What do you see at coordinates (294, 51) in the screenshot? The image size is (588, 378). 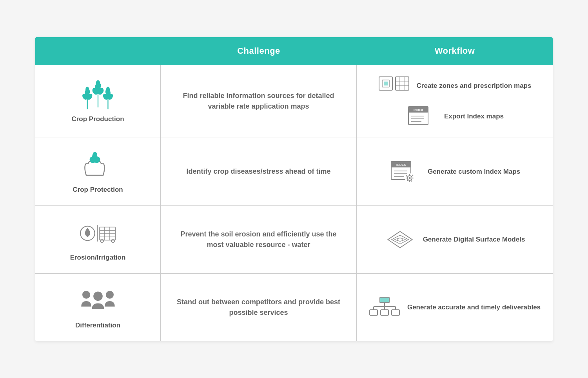 I see `table-header: Challenge Workflow` at bounding box center [294, 51].